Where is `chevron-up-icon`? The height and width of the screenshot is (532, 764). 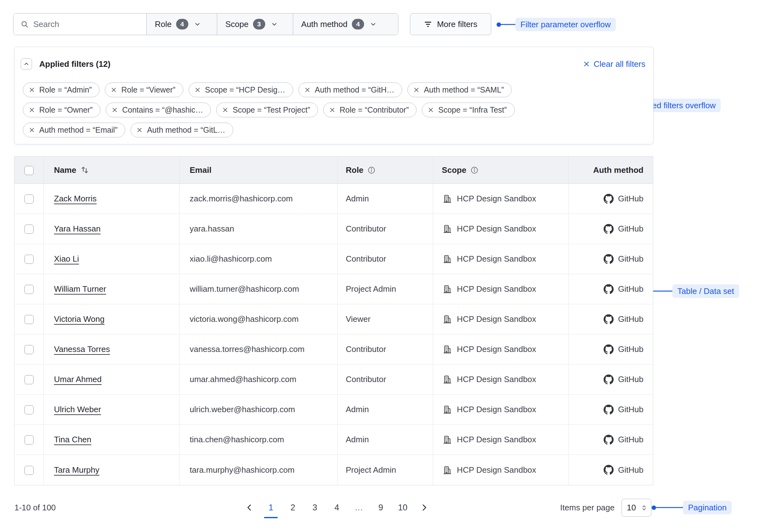
chevron-up-icon is located at coordinates (27, 64).